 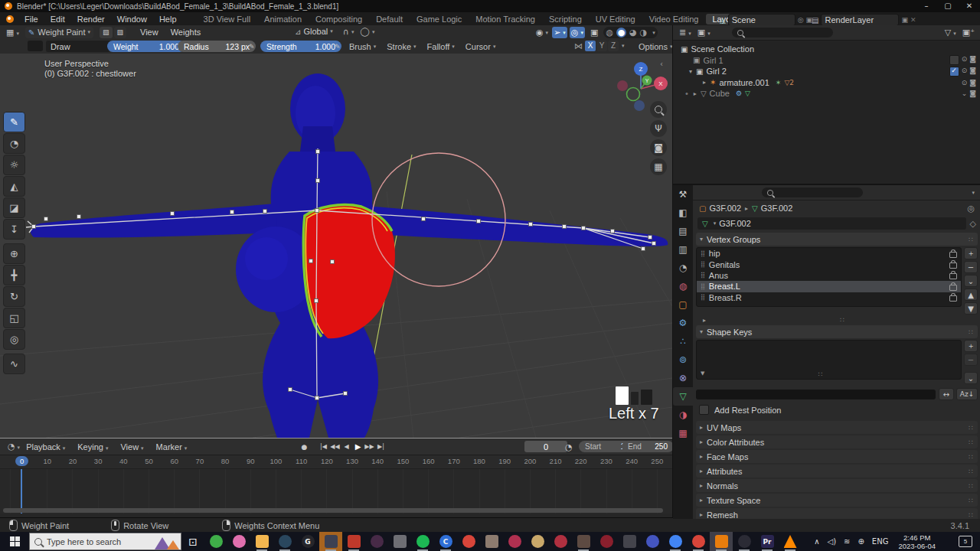 What do you see at coordinates (590, 46) in the screenshot?
I see `mirror-axis-toggle: X` at bounding box center [590, 46].